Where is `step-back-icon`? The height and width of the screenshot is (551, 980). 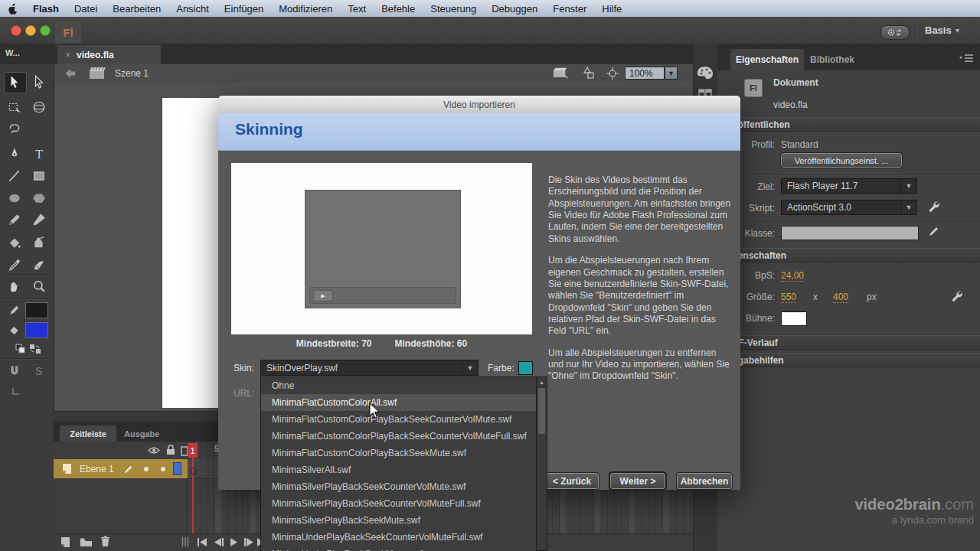 step-back-icon is located at coordinates (219, 542).